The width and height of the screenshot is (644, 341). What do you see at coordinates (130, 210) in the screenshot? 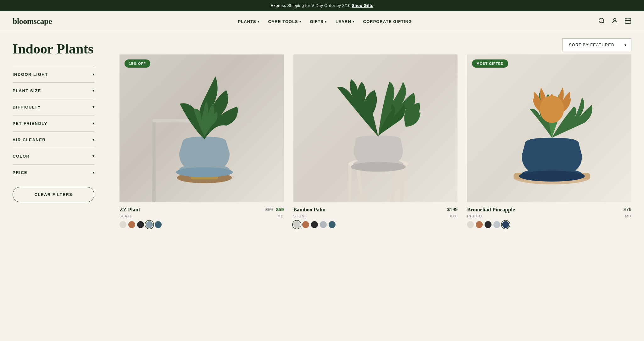
I see `product-name: ZZ Plant` at bounding box center [130, 210].